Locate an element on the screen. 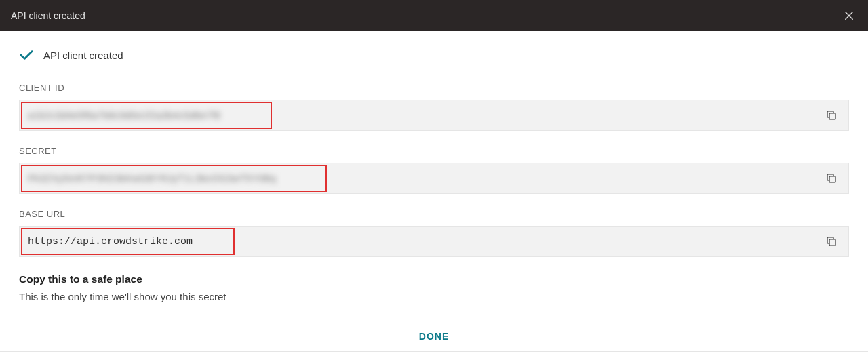  success-message: API client created is located at coordinates (434, 55).